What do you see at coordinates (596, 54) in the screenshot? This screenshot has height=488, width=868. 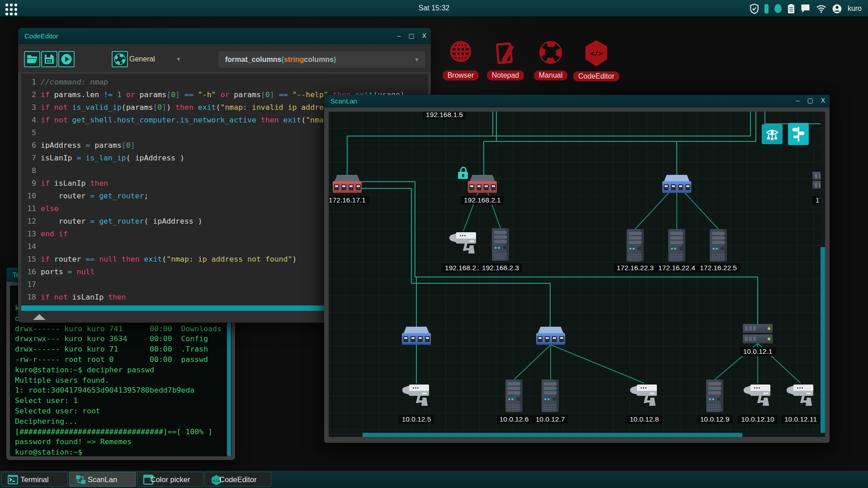 I see `hex-code-icon: </>` at bounding box center [596, 54].